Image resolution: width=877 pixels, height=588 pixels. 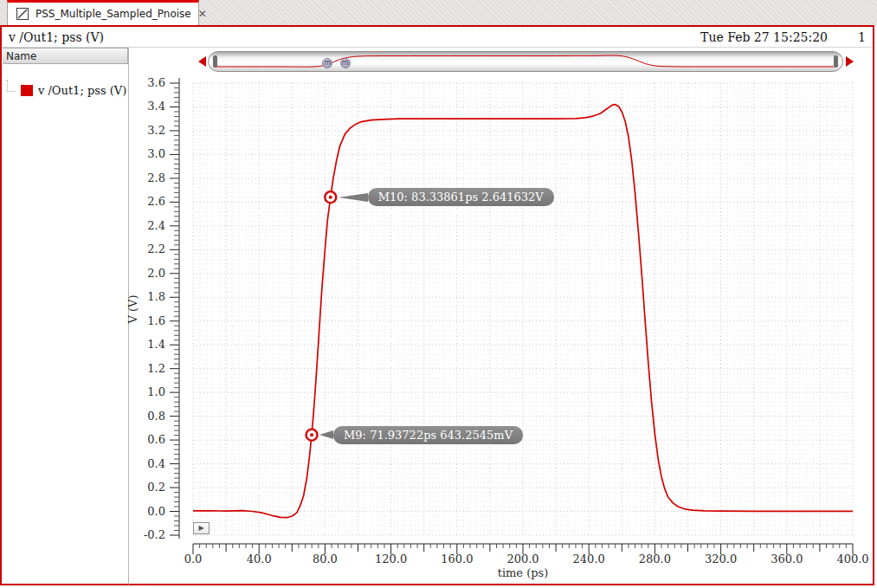 I want to click on y-tick-label: 0.2, so click(x=156, y=487).